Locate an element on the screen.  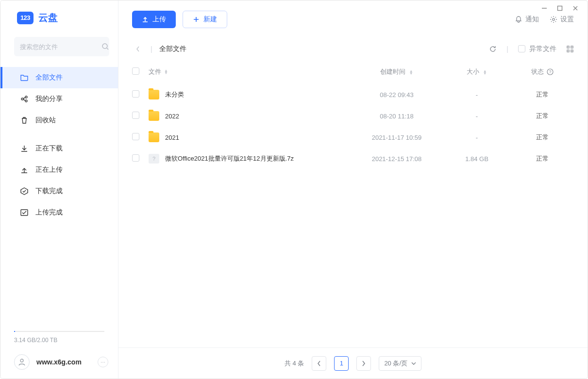
share-icon is located at coordinates (24, 99).